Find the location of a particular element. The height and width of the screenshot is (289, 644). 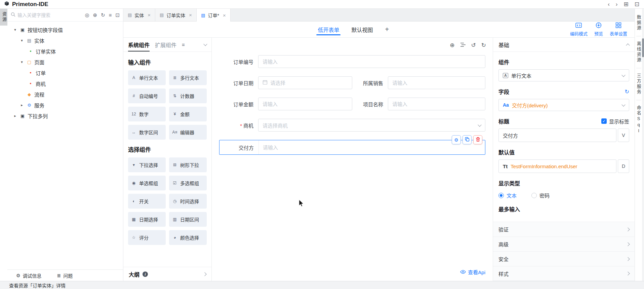

filter-icon: ≡ is located at coordinates (110, 15).